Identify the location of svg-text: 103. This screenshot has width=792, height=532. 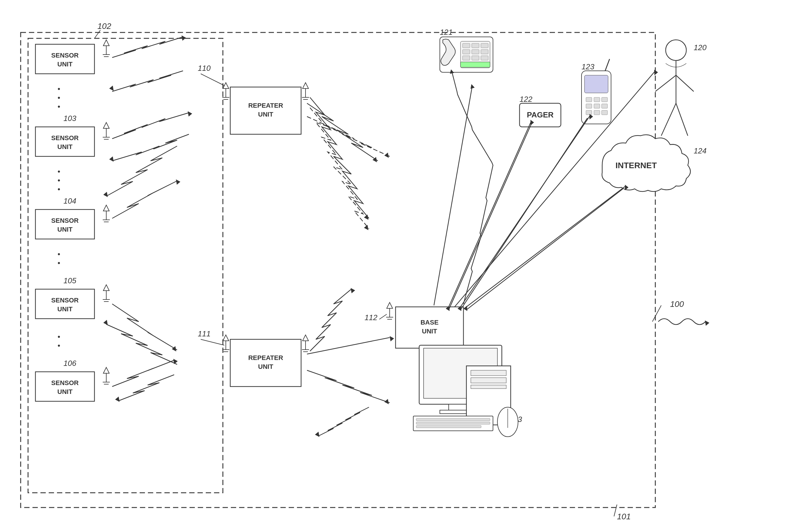
(70, 118).